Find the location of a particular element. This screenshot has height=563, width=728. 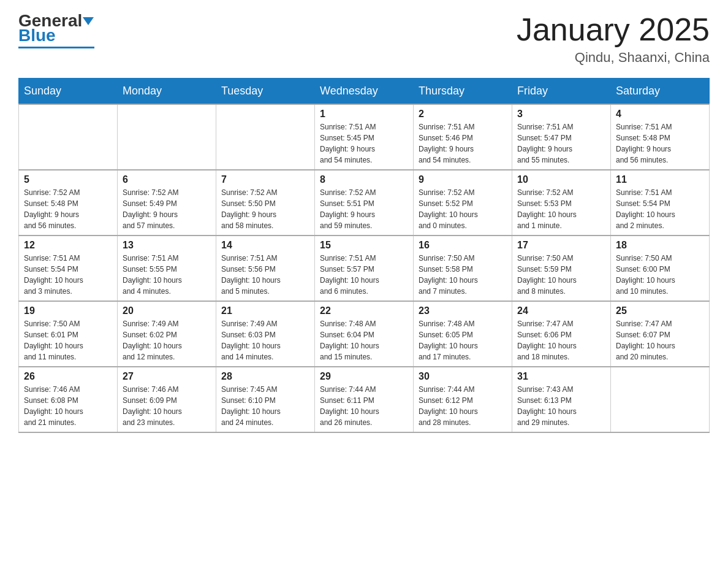

day-of-week-saturday: Saturday is located at coordinates (661, 92).